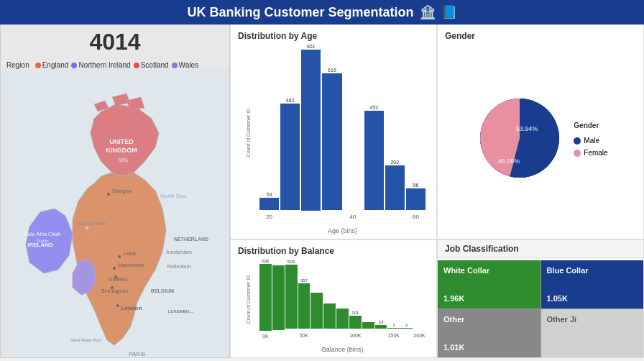 The height and width of the screenshot is (361, 644). I want to click on svg-text: KINGDOM, so click(121, 150).